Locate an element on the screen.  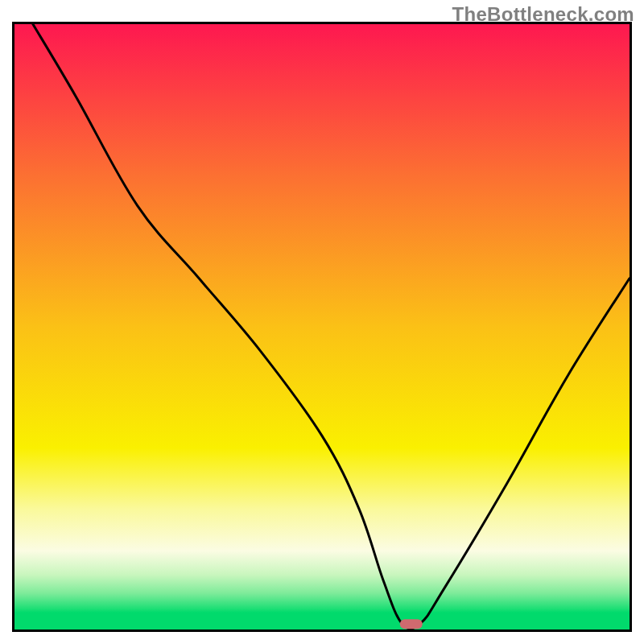
optimal-marker is located at coordinates (411, 624).